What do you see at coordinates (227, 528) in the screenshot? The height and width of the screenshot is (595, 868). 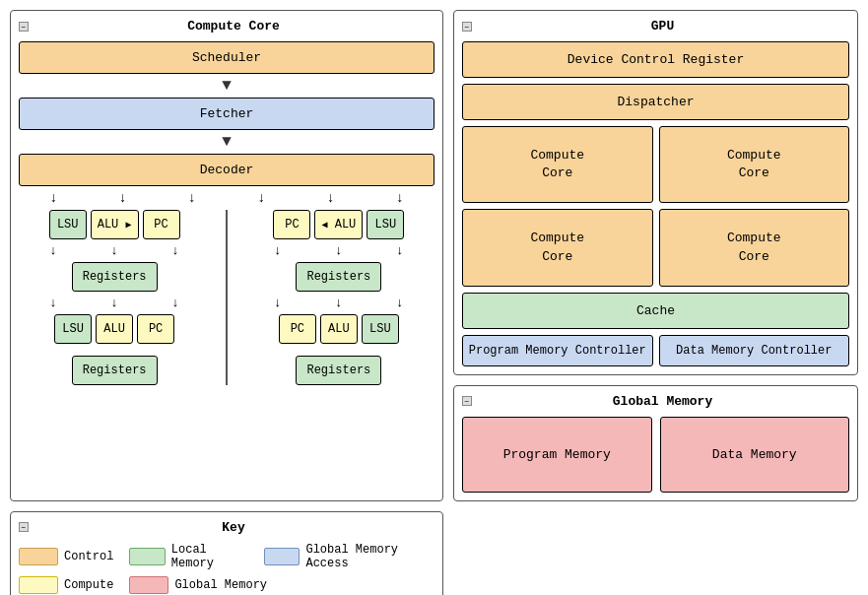 I see `key-title-bar: − Key` at bounding box center [227, 528].